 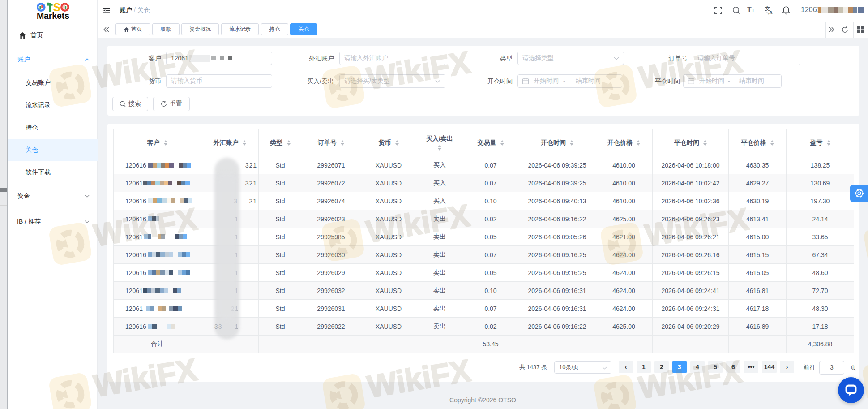 What do you see at coordinates (771, 13) in the screenshot?
I see `svg-text: A` at bounding box center [771, 13].